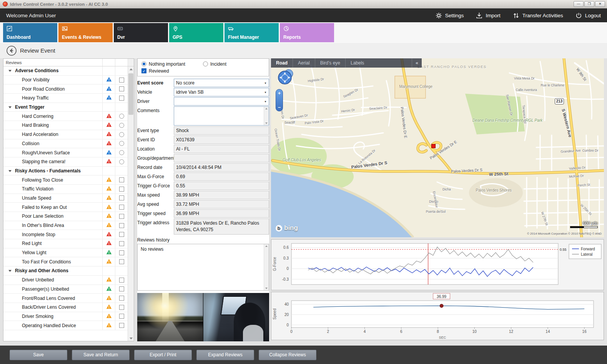  What do you see at coordinates (589, 4) in the screenshot?
I see `maximize-button: ❐` at bounding box center [589, 4].